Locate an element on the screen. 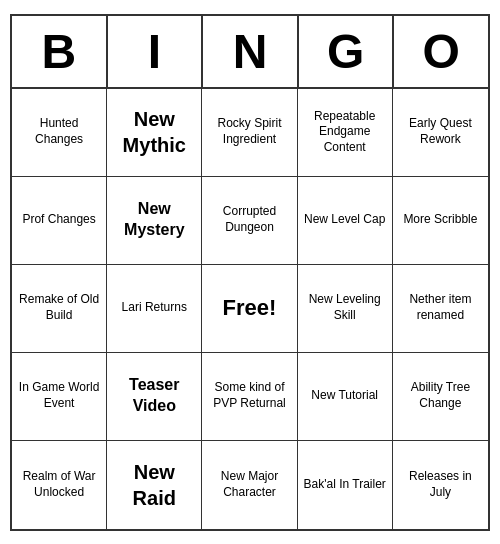 The width and height of the screenshot is (500, 544). bingo-letter-n: N is located at coordinates (251, 52).